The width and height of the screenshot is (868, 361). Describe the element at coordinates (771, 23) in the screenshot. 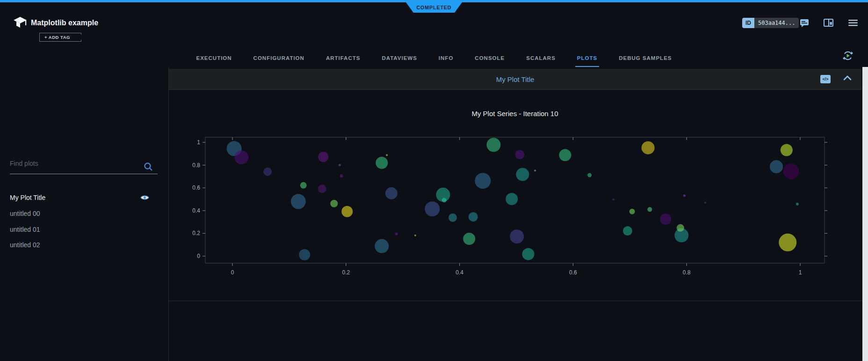

I see `experiment-id-badge: ID 503aa144...` at that location.